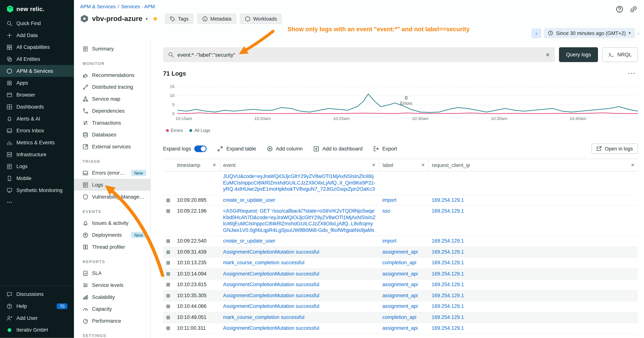  What do you see at coordinates (578, 55) in the screenshot?
I see `query-logs-button: Query logs` at bounding box center [578, 55].